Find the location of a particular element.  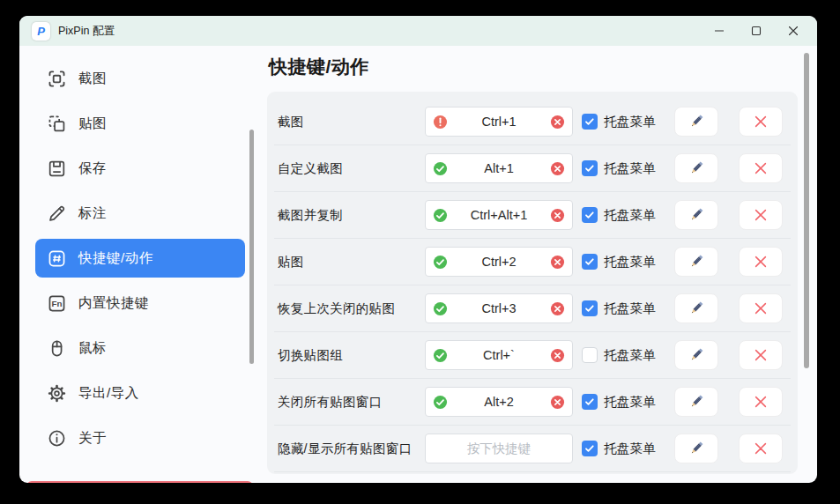

hotkey-value: Ctrl+2 is located at coordinates (499, 262).